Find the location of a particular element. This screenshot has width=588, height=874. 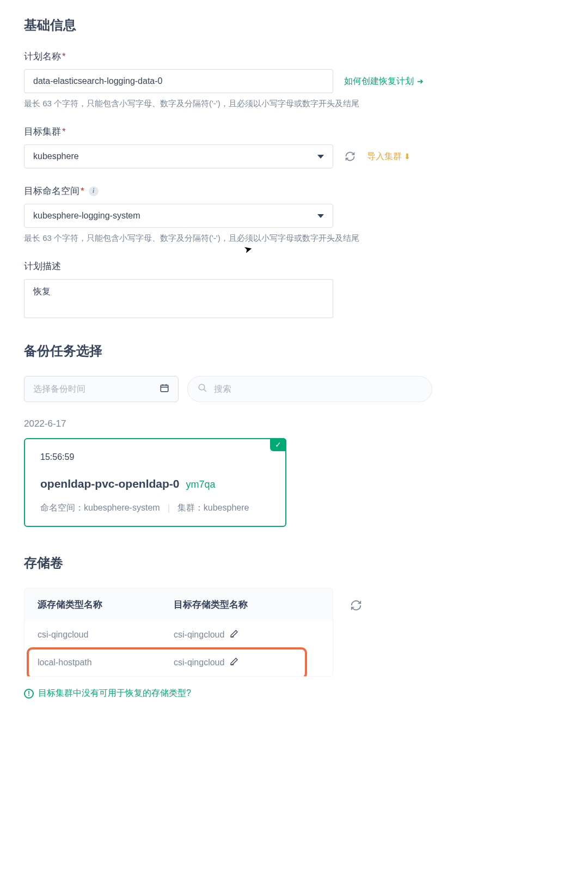

backup-date-group: 2022-6-17 is located at coordinates (294, 424).